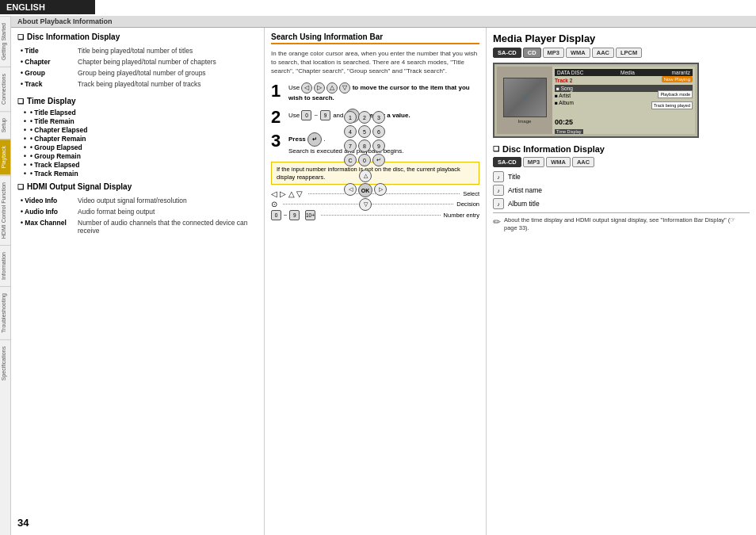 This screenshot has height=535, width=756. What do you see at coordinates (525, 97) in the screenshot?
I see `player-image: 🎵` at bounding box center [525, 97].